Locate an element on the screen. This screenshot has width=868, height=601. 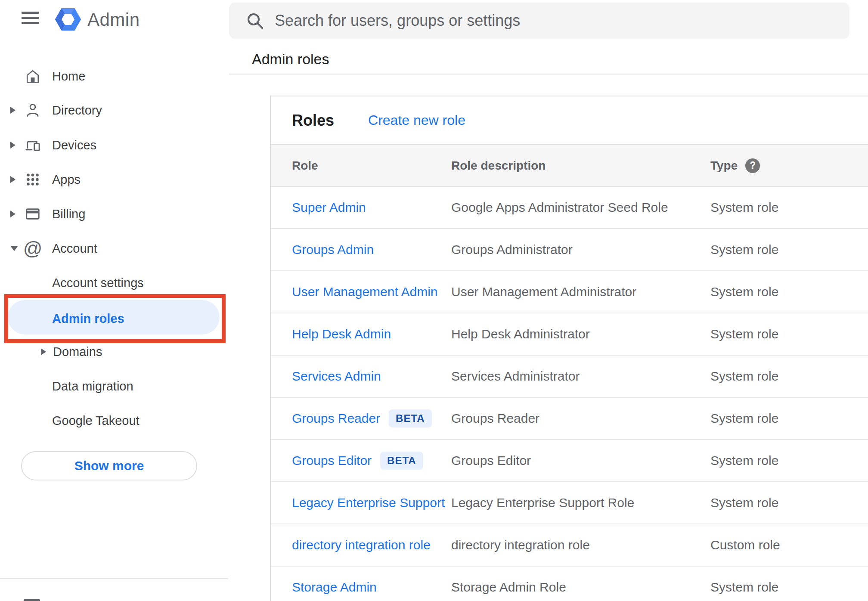
sidebar-item-directory: Directory is located at coordinates (114, 110).